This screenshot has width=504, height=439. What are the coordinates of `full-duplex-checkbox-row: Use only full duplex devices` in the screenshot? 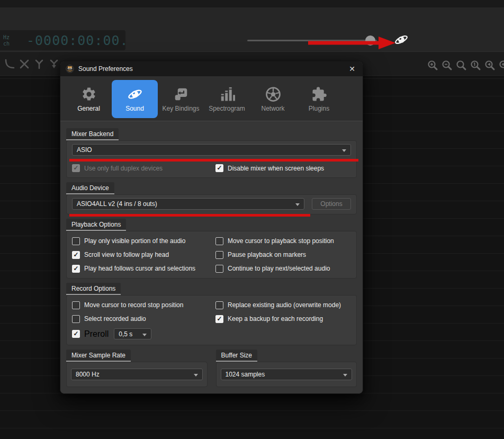 It's located at (144, 168).